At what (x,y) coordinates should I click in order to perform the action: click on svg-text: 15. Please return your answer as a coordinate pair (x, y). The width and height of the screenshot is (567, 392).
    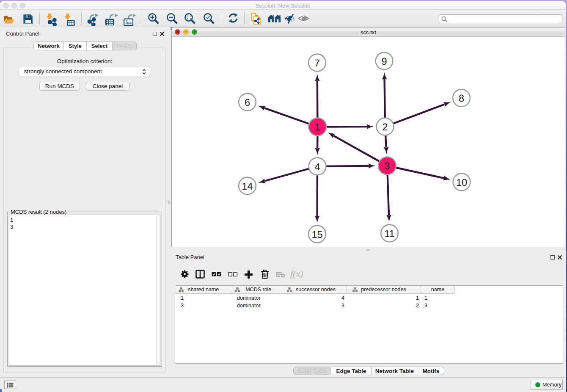
    Looking at the image, I should click on (317, 235).